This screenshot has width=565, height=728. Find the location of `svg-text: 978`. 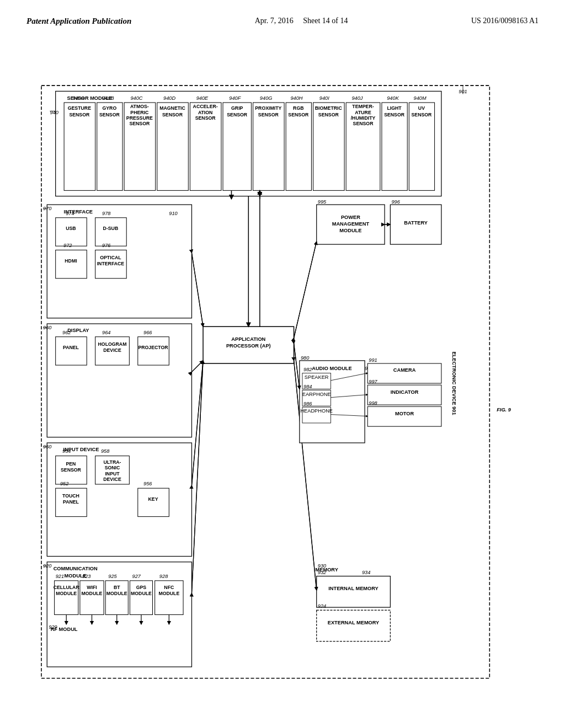

svg-text: 978 is located at coordinates (106, 213).